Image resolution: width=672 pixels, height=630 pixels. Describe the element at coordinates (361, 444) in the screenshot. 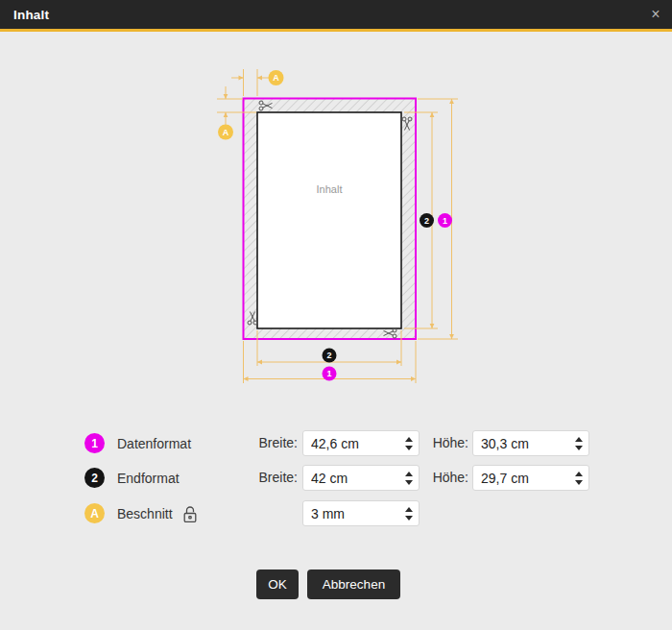

I see `datenformat-width-input` at that location.